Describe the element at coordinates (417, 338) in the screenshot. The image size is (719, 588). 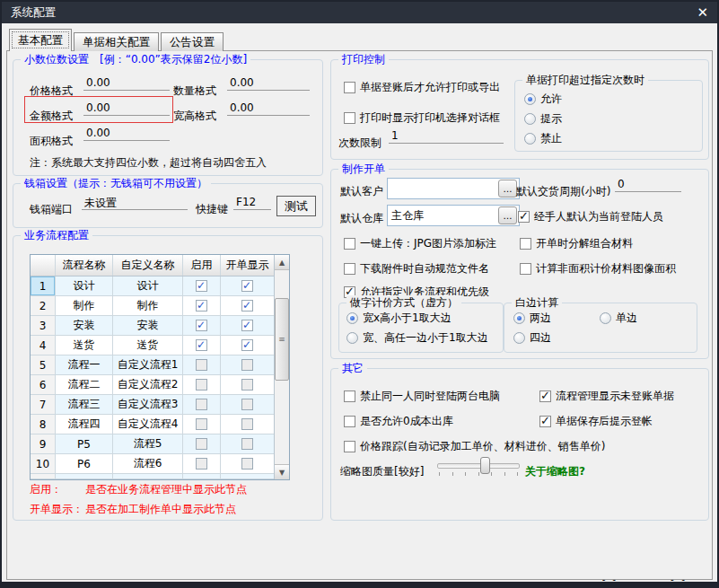
I see `radio-pricing-either: 宽、高任一边小于1取大边` at that location.